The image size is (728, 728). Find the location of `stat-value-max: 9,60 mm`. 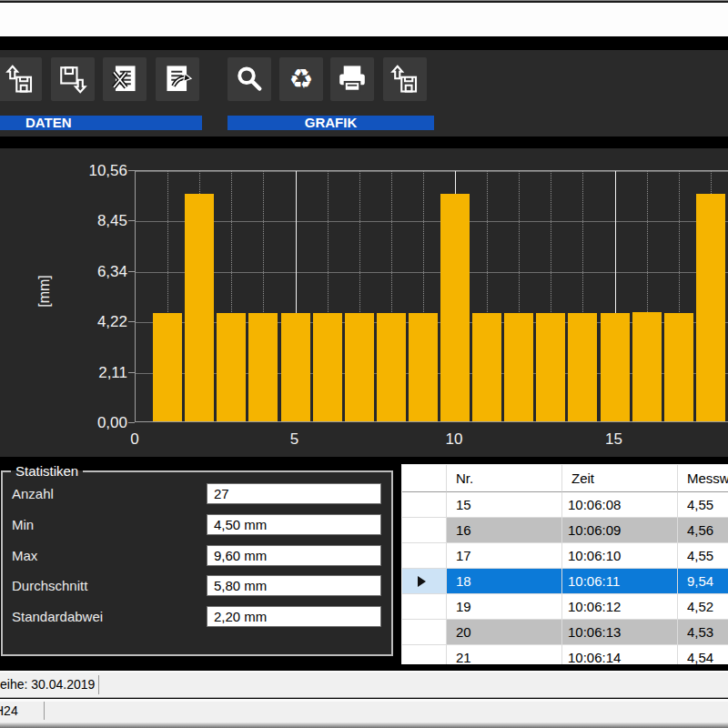

stat-value-max: 9,60 mm is located at coordinates (294, 555).